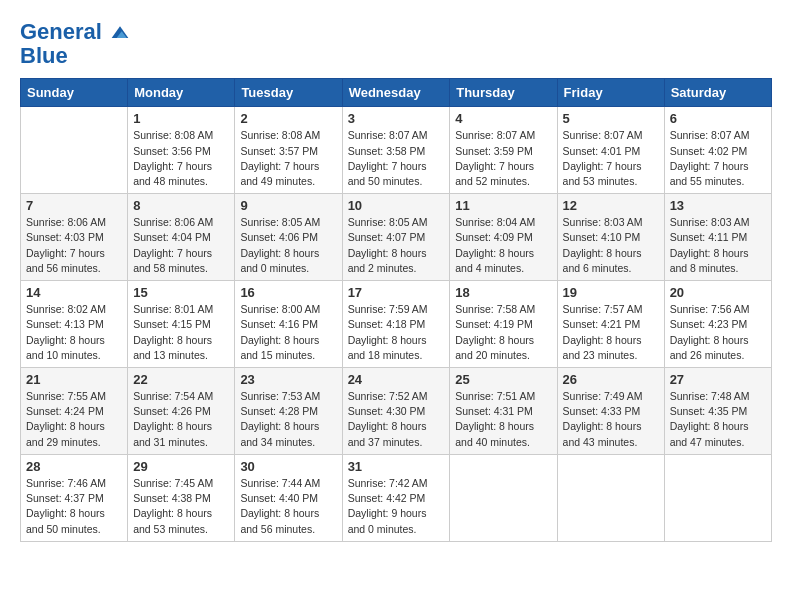 The width and height of the screenshot is (792, 612). I want to click on calendar-cell: 13 Sunrise: 8:03 AMSunset: 4:11 PMDaylig…, so click(718, 238).